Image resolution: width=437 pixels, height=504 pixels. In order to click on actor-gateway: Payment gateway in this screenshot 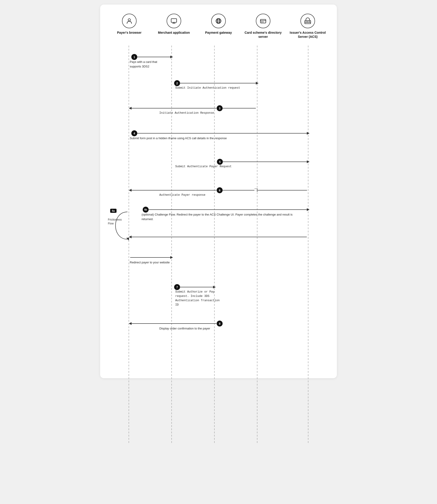, I will do `click(218, 26)`.